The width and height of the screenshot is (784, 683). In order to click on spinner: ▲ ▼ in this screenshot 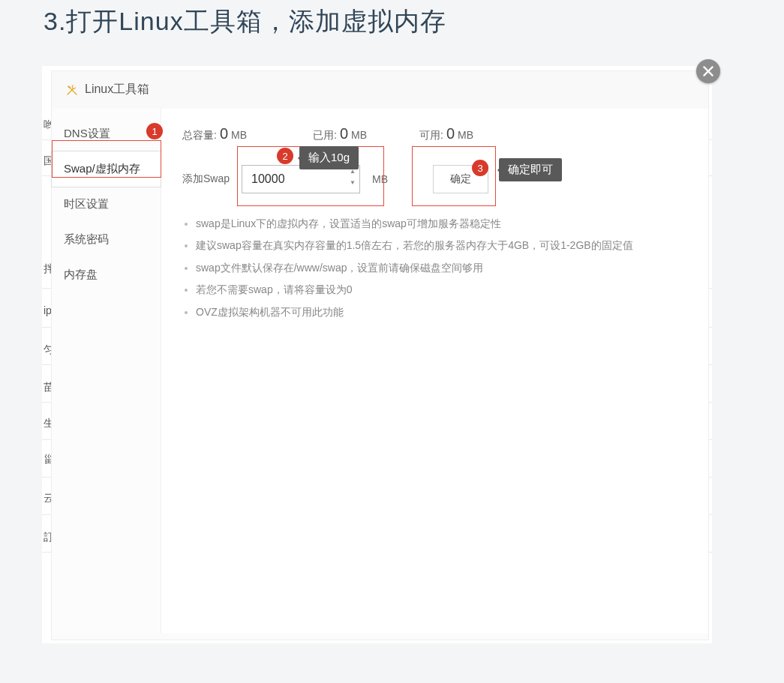, I will do `click(353, 179)`.